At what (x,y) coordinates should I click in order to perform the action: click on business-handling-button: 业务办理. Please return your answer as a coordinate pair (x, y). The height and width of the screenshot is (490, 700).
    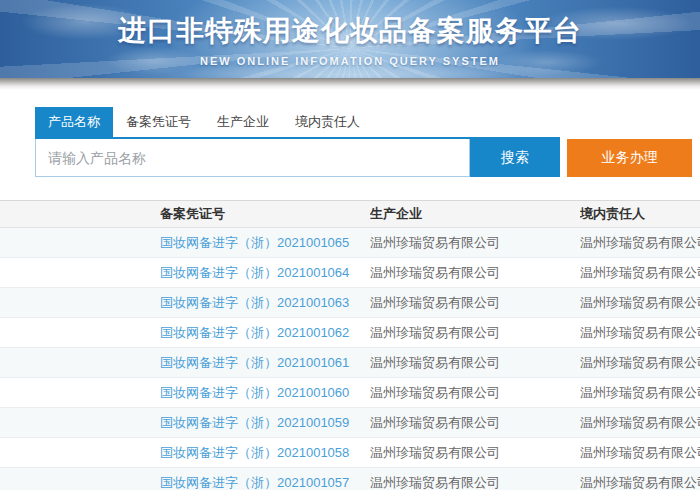
    Looking at the image, I should click on (630, 158).